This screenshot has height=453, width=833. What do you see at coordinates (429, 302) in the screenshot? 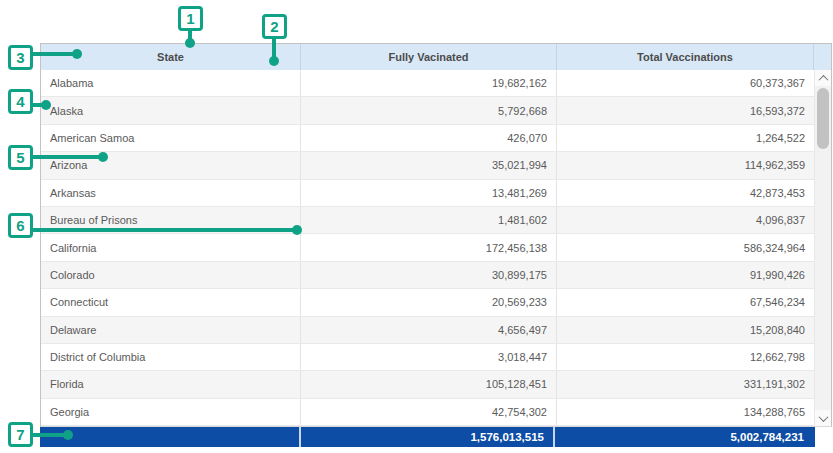
I see `cell-fully-vaccinated: 20,569,233` at bounding box center [429, 302].